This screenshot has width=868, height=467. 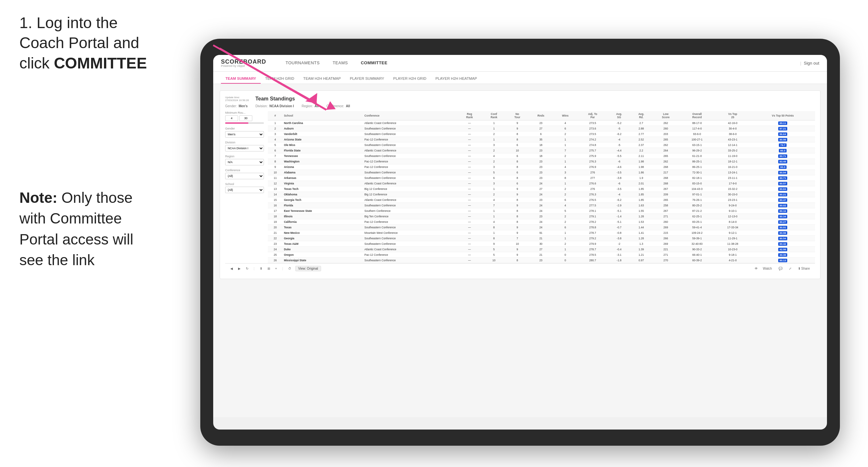 What do you see at coordinates (592, 217) in the screenshot?
I see `table-cell: 279.1` at bounding box center [592, 217].